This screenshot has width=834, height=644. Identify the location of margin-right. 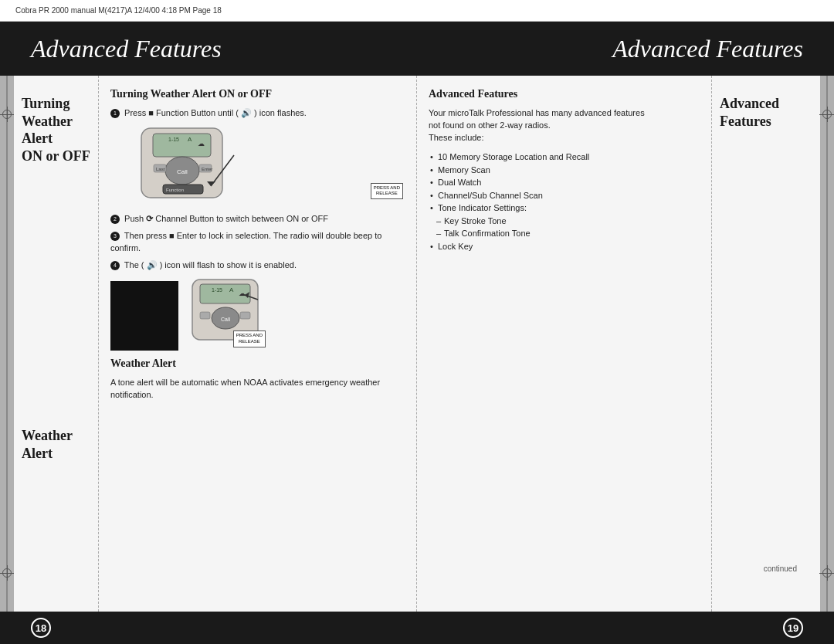
(827, 344).